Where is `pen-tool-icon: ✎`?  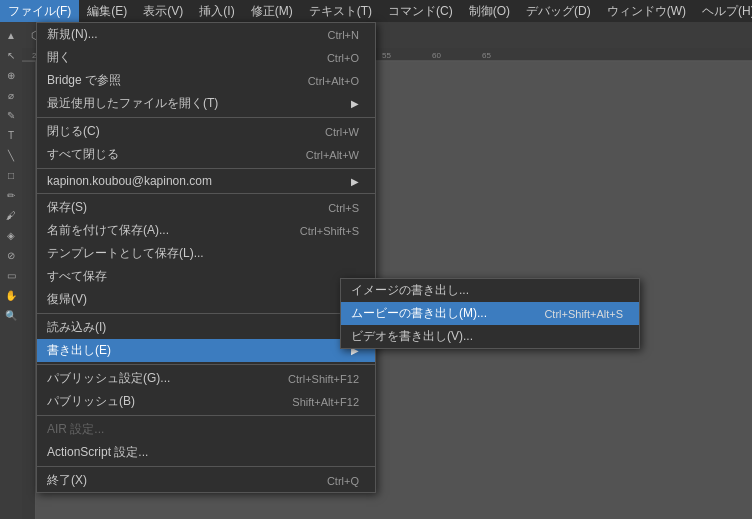 pen-tool-icon: ✎ is located at coordinates (11, 115).